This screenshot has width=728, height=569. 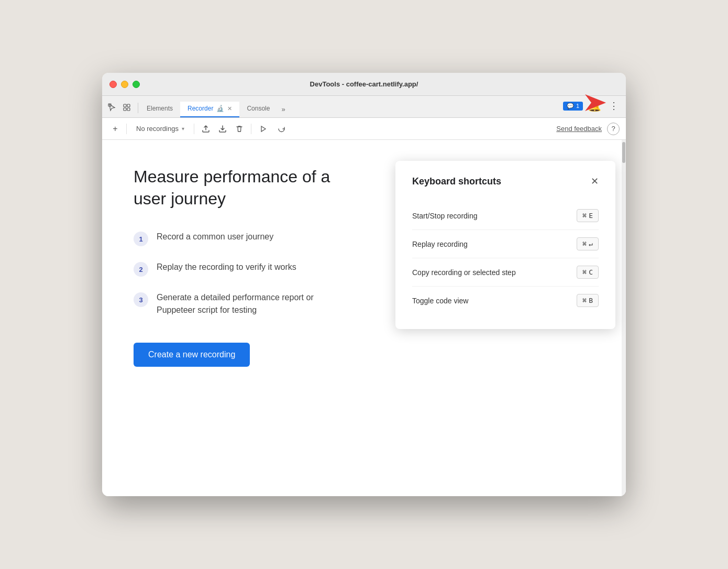 What do you see at coordinates (588, 244) in the screenshot?
I see `shortcut-key-replay: ⌘ ↵` at bounding box center [588, 244].